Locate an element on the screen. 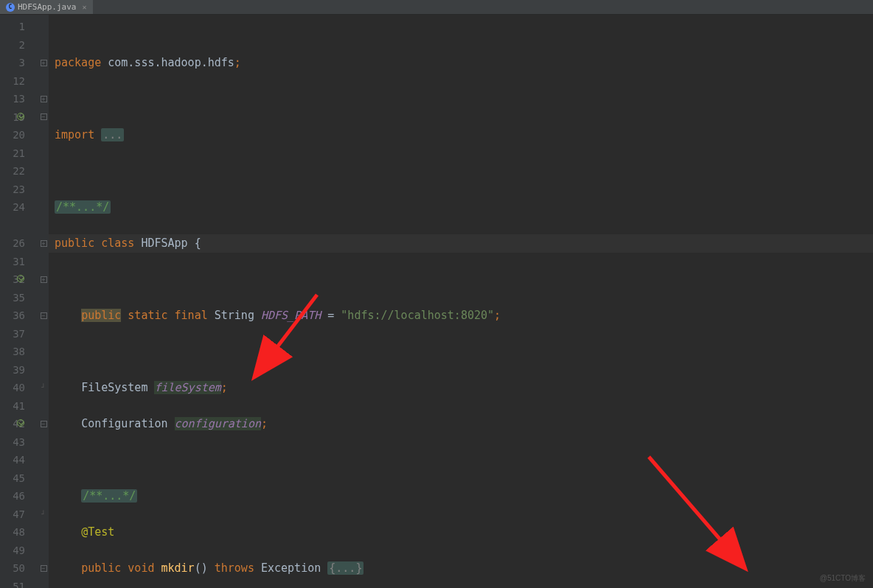 The width and height of the screenshot is (873, 588). line-number: 46 is located at coordinates (13, 497).